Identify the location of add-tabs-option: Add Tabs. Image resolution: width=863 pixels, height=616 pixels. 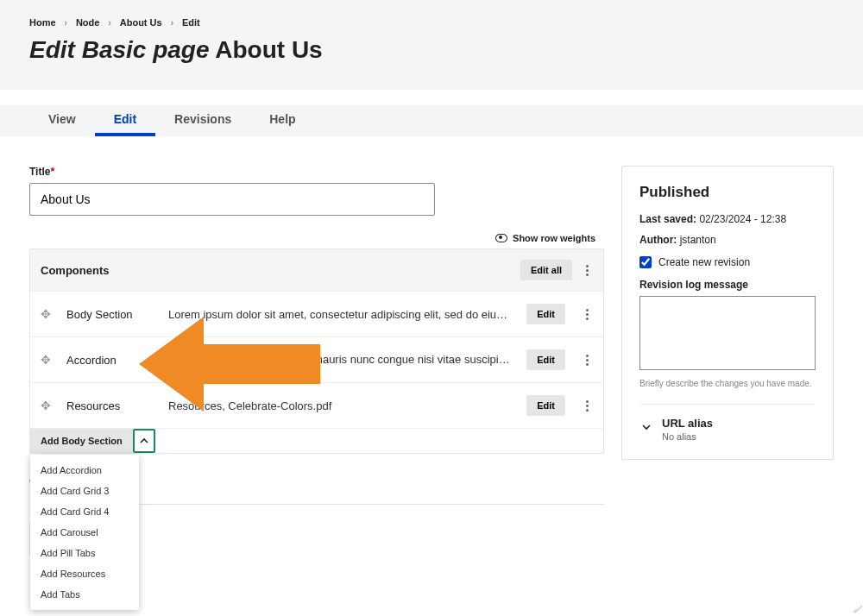
(85, 594).